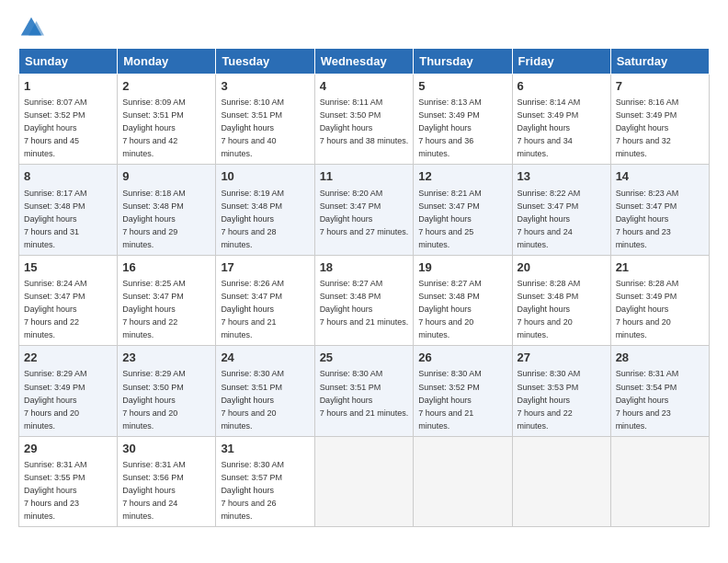  I want to click on calendar-cell-9: 9 Sunrise: 8:18 AMSunset: 3:48 PMDayligh…, so click(167, 210).